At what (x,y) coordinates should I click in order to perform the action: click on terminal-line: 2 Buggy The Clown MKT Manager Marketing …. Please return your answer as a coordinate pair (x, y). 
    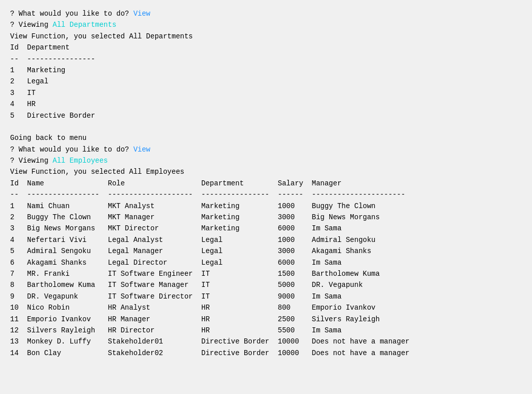
    Looking at the image, I should click on (266, 217).